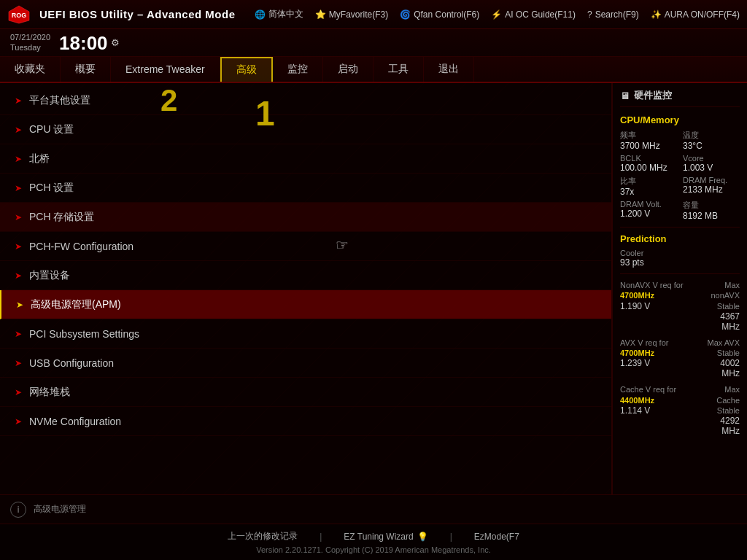  What do you see at coordinates (680, 98) in the screenshot?
I see `sidebar-title: 🖥 硬件监控` at bounding box center [680, 98].